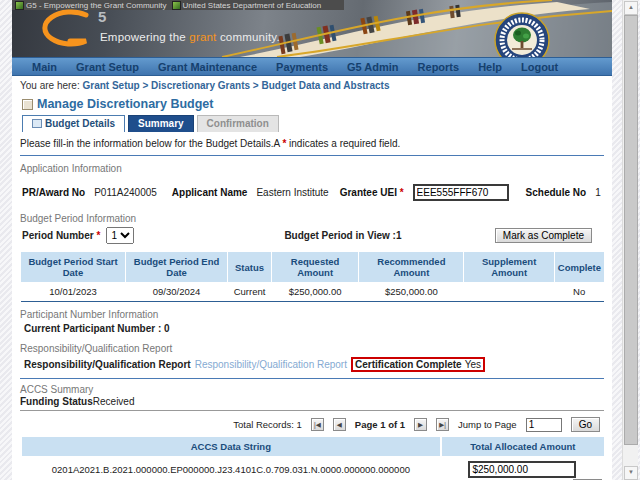 This screenshot has height=480, width=640. Describe the element at coordinates (522, 446) in the screenshot. I see `col-total-allocated: Total Allocated Amount` at that location.